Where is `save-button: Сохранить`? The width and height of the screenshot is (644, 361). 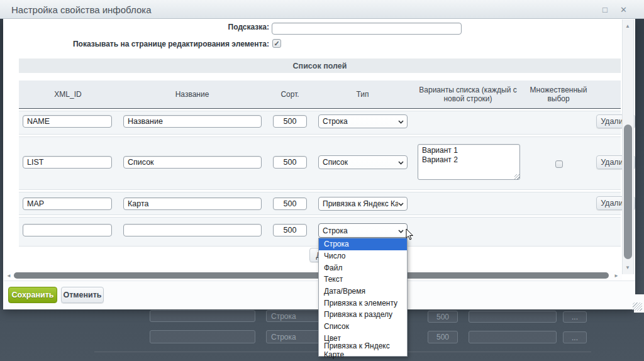
save-button: Сохранить is located at coordinates (33, 295).